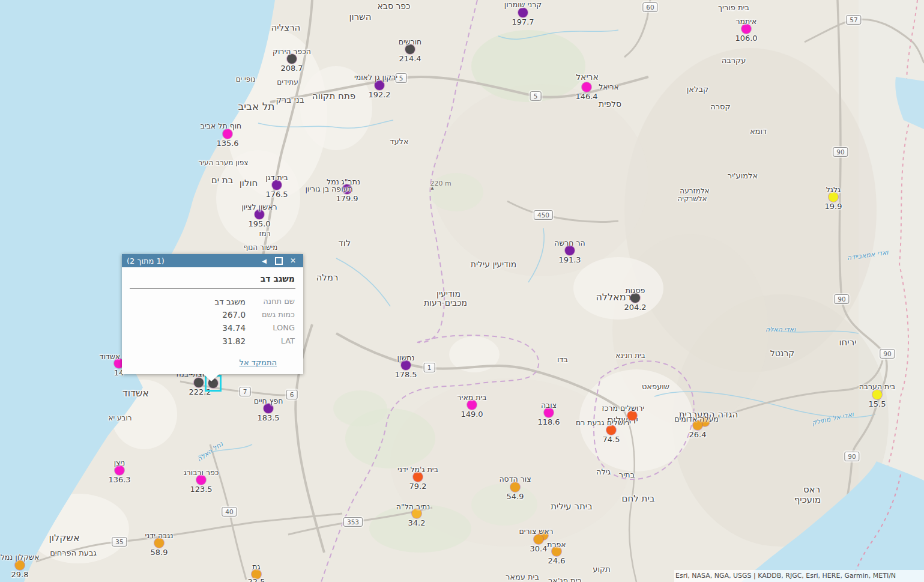 The width and height of the screenshot is (924, 582). What do you see at coordinates (270, 302) in the screenshot?
I see `popup-field-label: שם תחנה` at bounding box center [270, 302].